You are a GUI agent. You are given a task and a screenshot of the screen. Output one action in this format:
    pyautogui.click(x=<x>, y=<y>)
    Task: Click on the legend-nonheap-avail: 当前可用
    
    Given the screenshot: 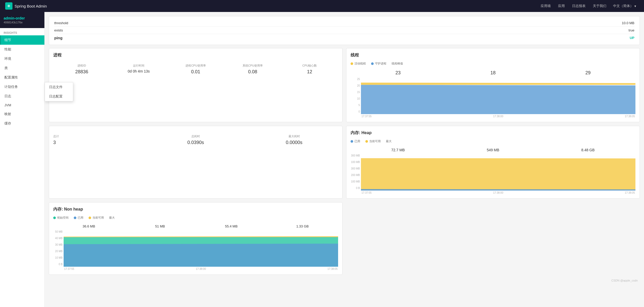 What is the action you would take?
    pyautogui.click(x=96, y=218)
    